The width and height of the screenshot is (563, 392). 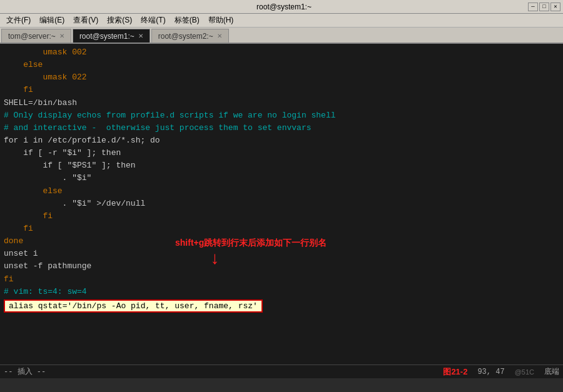 I want to click on watermark: @51C, so click(x=524, y=372).